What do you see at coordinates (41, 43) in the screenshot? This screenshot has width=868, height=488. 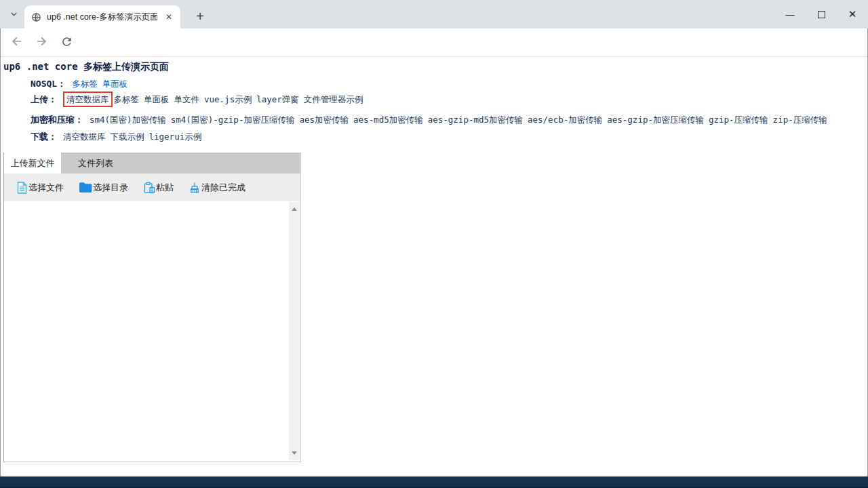 I see `forward-button` at bounding box center [41, 43].